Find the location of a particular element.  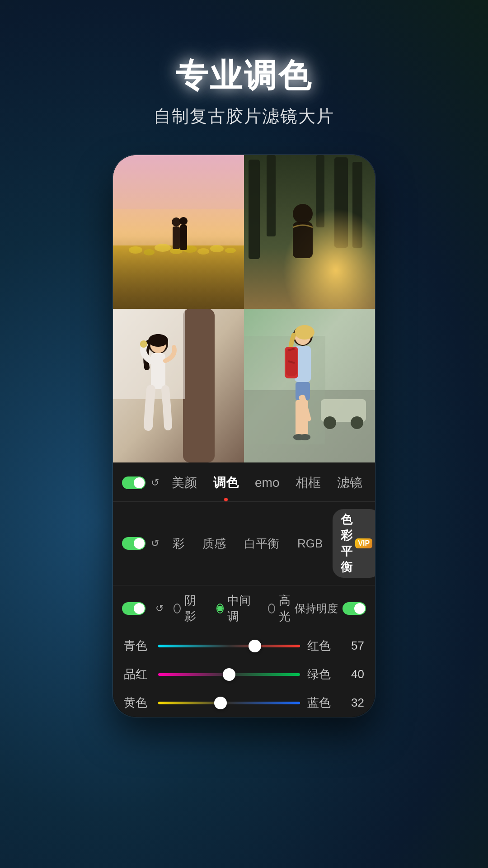

slider-yellow-blue-track is located at coordinates (229, 703).